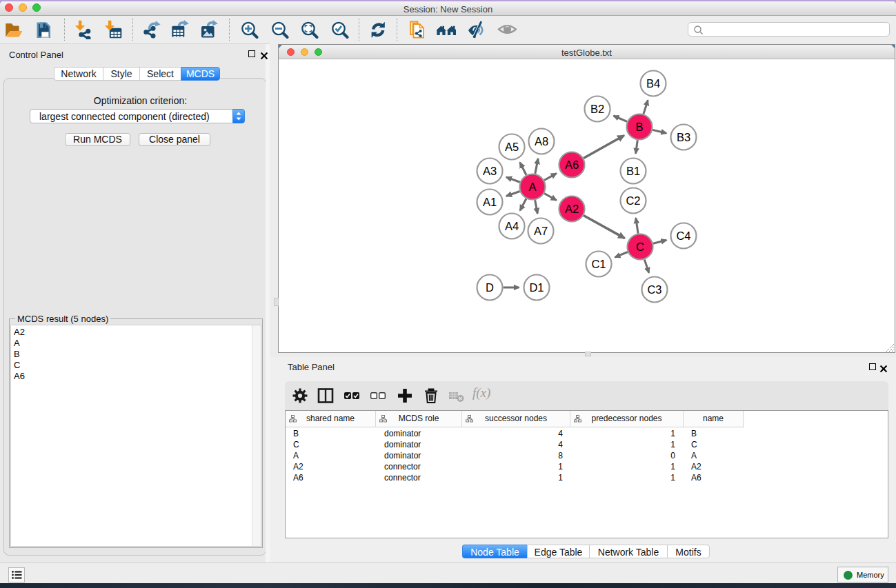 The height and width of the screenshot is (588, 896). Describe the element at coordinates (541, 141) in the screenshot. I see `svg-text: A8` at that location.